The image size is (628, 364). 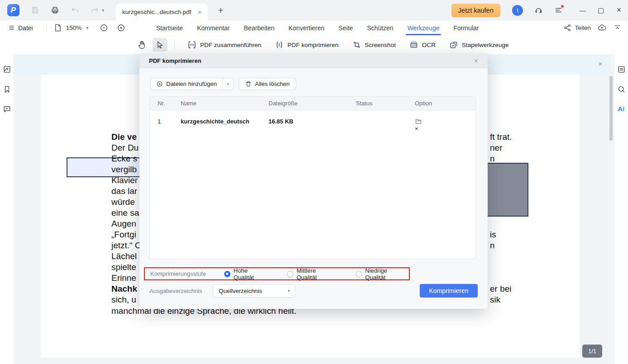 What do you see at coordinates (279, 45) in the screenshot?
I see `compress-pdf-icon` at bounding box center [279, 45].